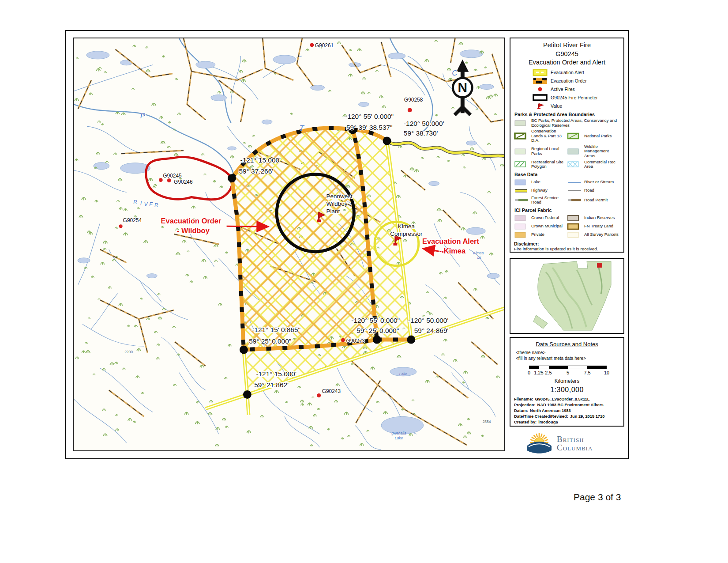 The width and height of the screenshot is (728, 563). What do you see at coordinates (567, 114) in the screenshot?
I see `legend-section-heading: Parks & Protected Area Boundaries` at bounding box center [567, 114].